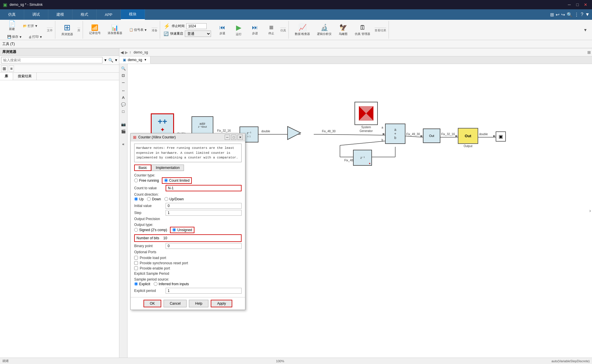 The image size is (592, 364). Describe the element at coordinates (30, 26) in the screenshot. I see `open-button: 📂 打开 ▼` at that location.